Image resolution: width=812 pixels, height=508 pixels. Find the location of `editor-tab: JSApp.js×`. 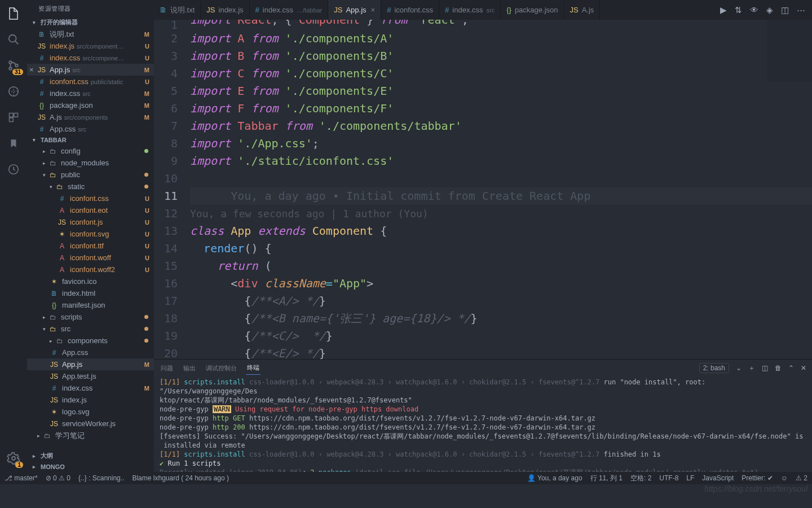

editor-tab: JSApp.js× is located at coordinates (355, 10).